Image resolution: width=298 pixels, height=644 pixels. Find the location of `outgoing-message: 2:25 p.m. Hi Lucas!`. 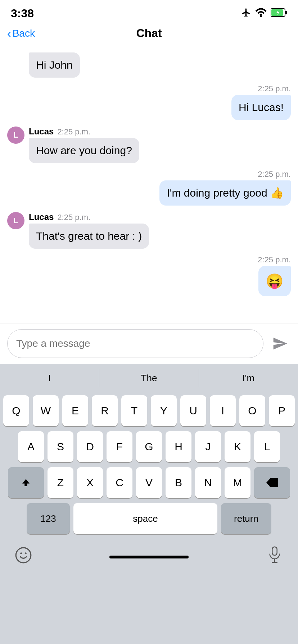

outgoing-message: 2:25 p.m. Hi Lucas! is located at coordinates (261, 102).